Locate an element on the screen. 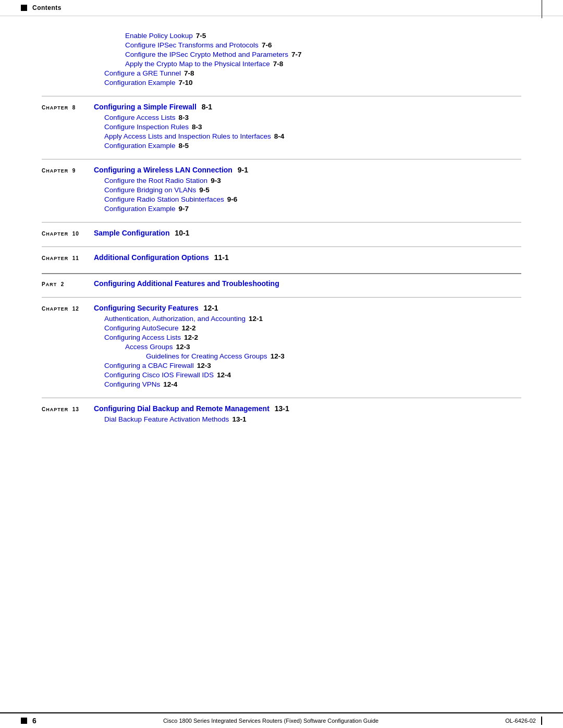  toc-entry: Configure Bridging on VLANs 9-5 is located at coordinates (282, 190).